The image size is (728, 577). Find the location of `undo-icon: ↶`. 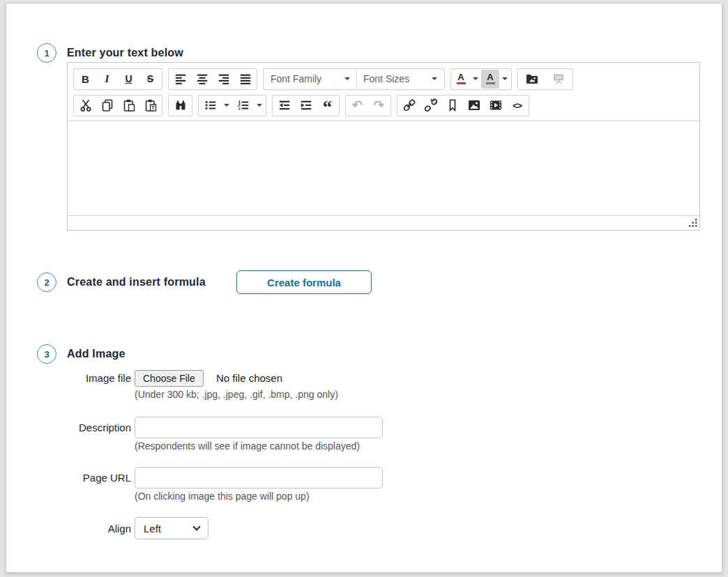

undo-icon: ↶ is located at coordinates (357, 105).